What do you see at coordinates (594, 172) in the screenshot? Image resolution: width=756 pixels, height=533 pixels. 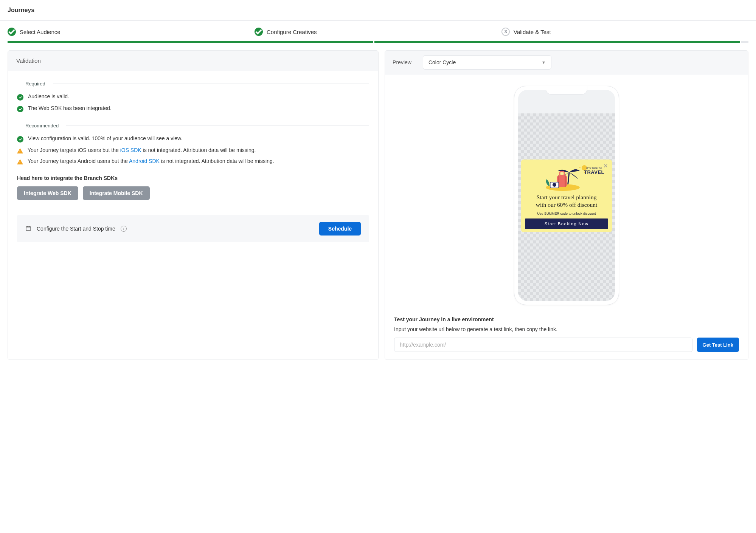 I see `banner-illus-big: TRAVEL` at bounding box center [594, 172].